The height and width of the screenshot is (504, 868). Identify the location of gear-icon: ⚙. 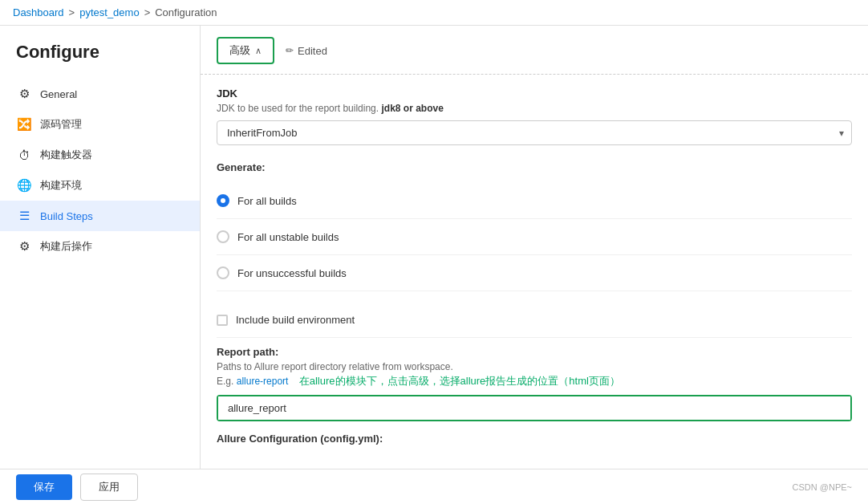
(24, 94).